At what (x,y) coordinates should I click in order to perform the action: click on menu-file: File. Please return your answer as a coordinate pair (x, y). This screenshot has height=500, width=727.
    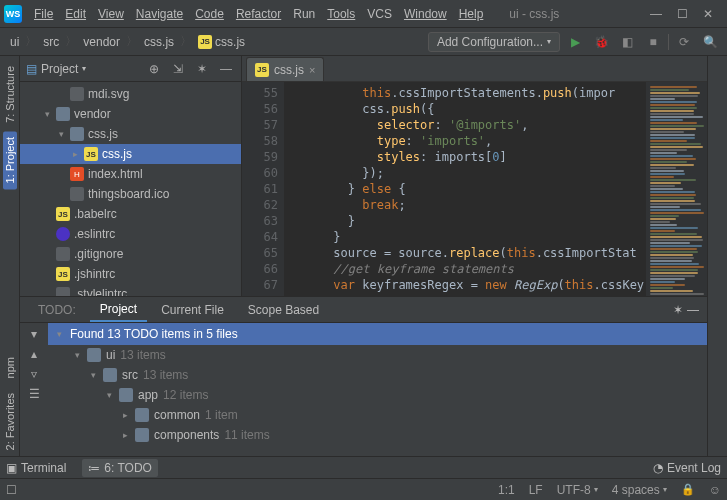
    Looking at the image, I should click on (44, 14).